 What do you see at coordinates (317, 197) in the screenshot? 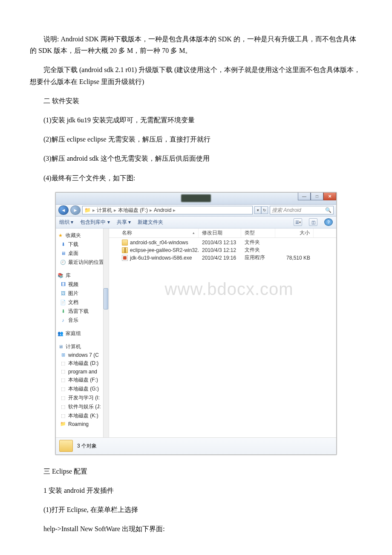
I see `maximize-button: □` at bounding box center [317, 197].